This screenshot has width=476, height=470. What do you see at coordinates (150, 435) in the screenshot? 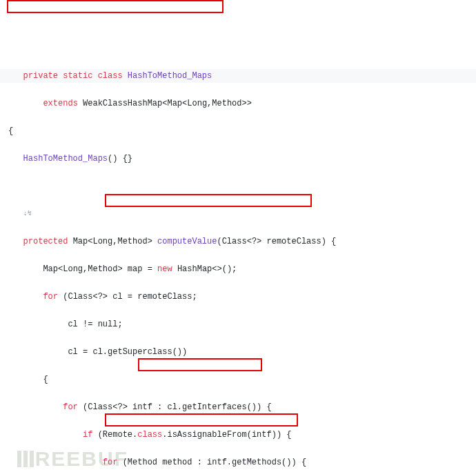
I see `keyword: class` at bounding box center [150, 435].